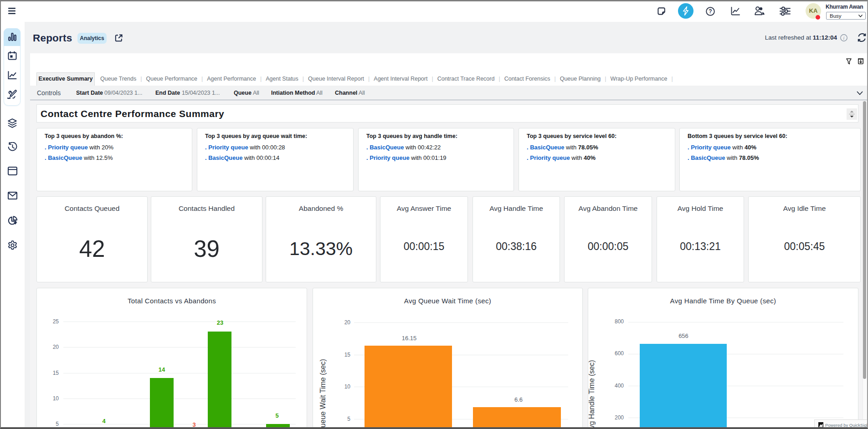 The height and width of the screenshot is (429, 868). Describe the element at coordinates (844, 38) in the screenshot. I see `svg-text: i` at that location.